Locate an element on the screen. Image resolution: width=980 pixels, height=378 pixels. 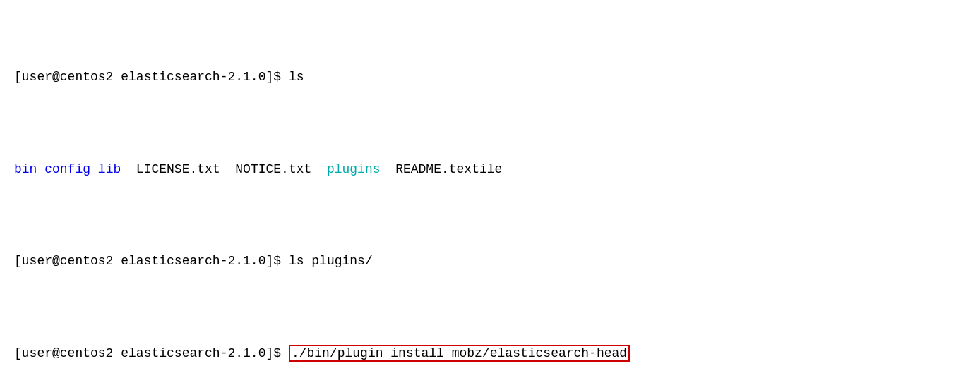
output-plugins: plugins is located at coordinates (354, 169).